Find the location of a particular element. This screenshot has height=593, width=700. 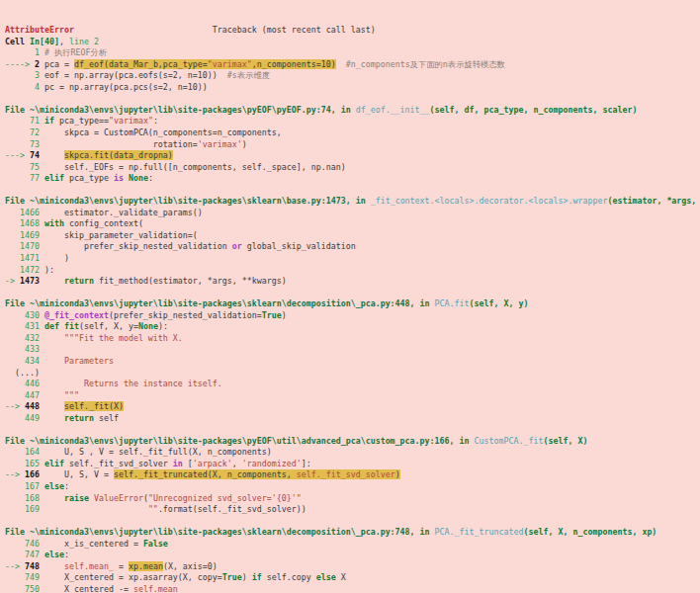

token-d: pca_type== is located at coordinates (81, 121).